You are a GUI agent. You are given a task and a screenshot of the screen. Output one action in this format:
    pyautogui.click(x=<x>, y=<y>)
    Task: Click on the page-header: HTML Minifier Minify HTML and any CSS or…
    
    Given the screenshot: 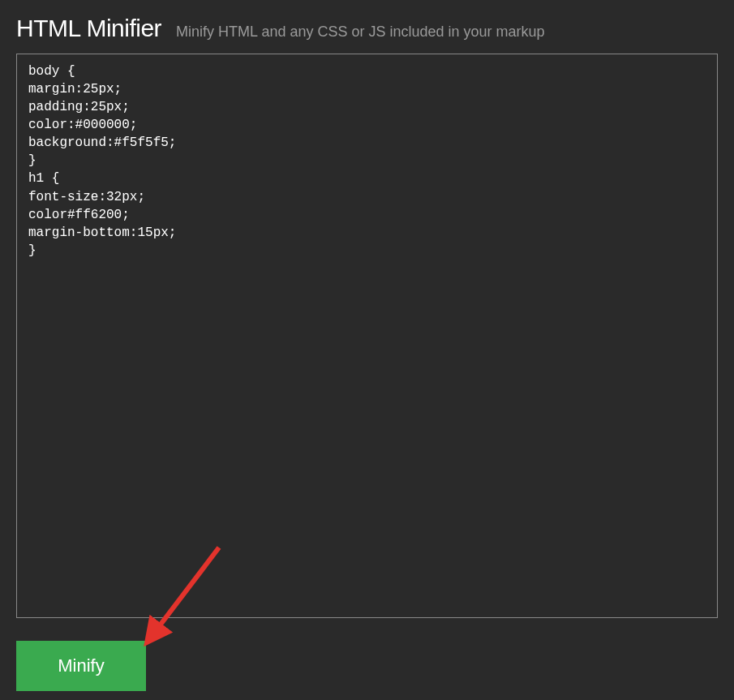 What is the action you would take?
    pyautogui.click(x=367, y=27)
    